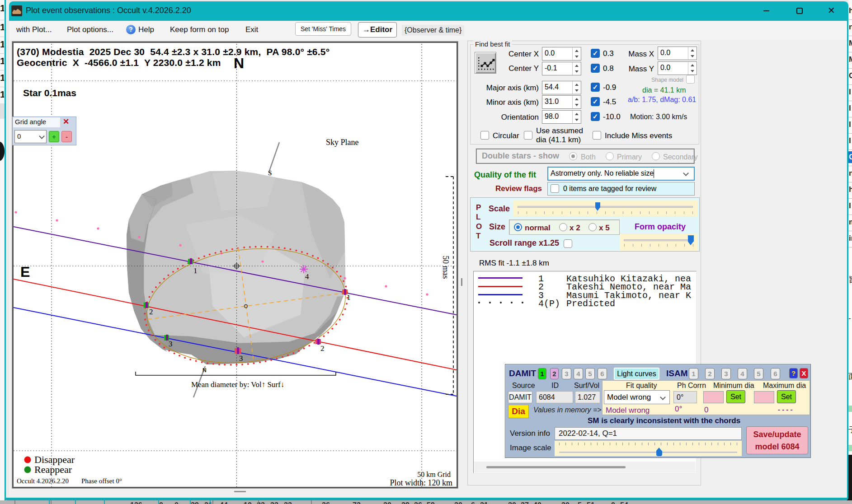 Image resolution: width=852 pixels, height=504 pixels. Describe the element at coordinates (173, 51) in the screenshot. I see `svg-text:(370) Modestia 2025 Dec 30 5: (370) Modestia 2025 Dec 30 54.4 ±2.3 x 3…` at that location.